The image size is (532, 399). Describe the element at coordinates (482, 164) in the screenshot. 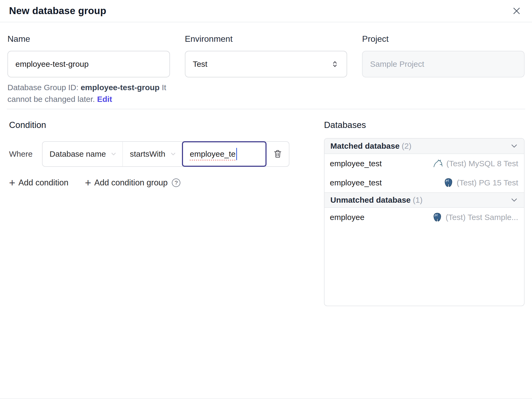

I see `instance-label: (Test) MySQL 8 Test` at that location.